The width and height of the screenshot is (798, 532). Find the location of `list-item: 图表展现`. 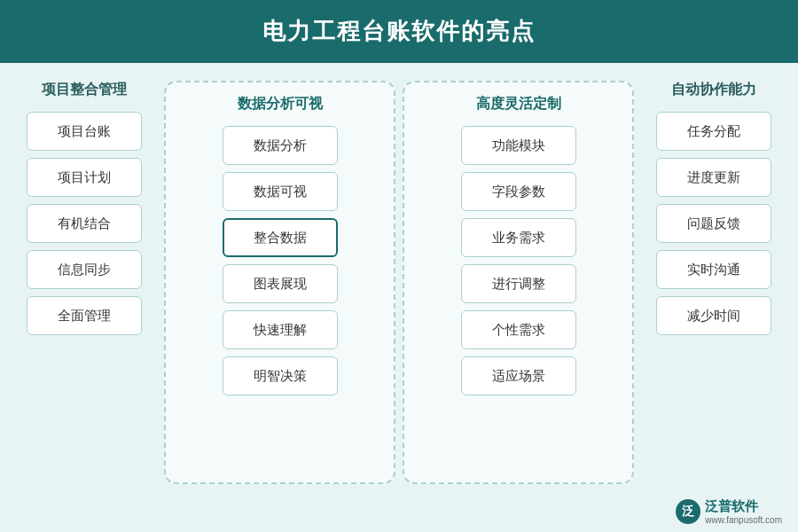

list-item: 图表展现 is located at coordinates (280, 284).